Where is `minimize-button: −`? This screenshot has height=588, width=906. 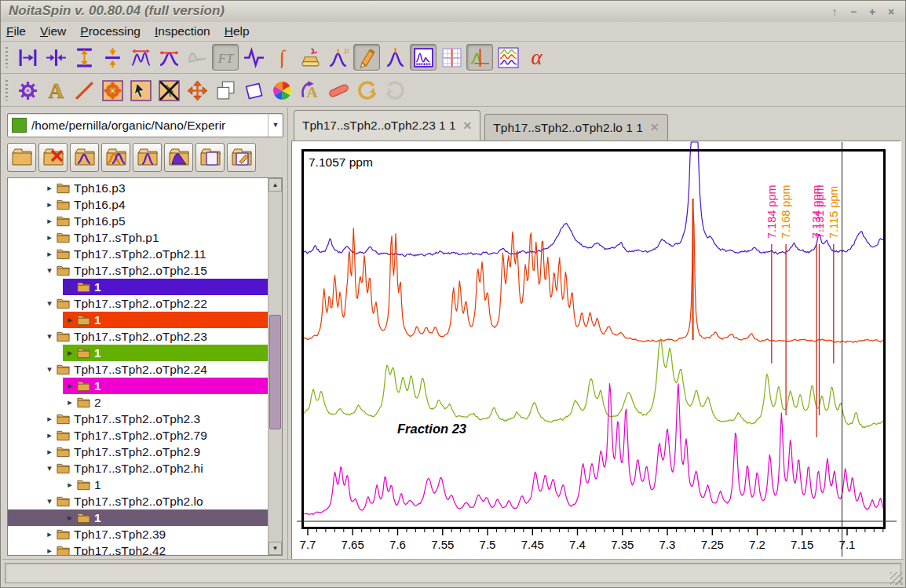
minimize-button: − is located at coordinates (853, 12).